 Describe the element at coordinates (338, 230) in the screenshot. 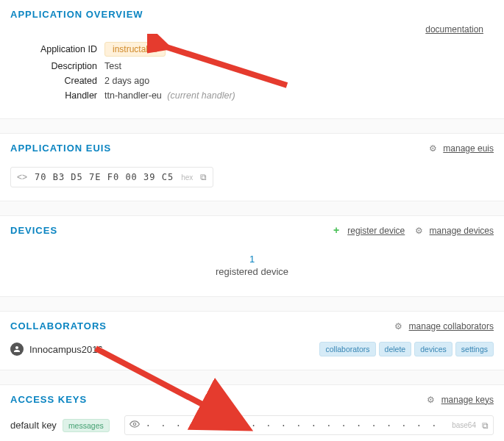

I see `plus-icon` at that location.